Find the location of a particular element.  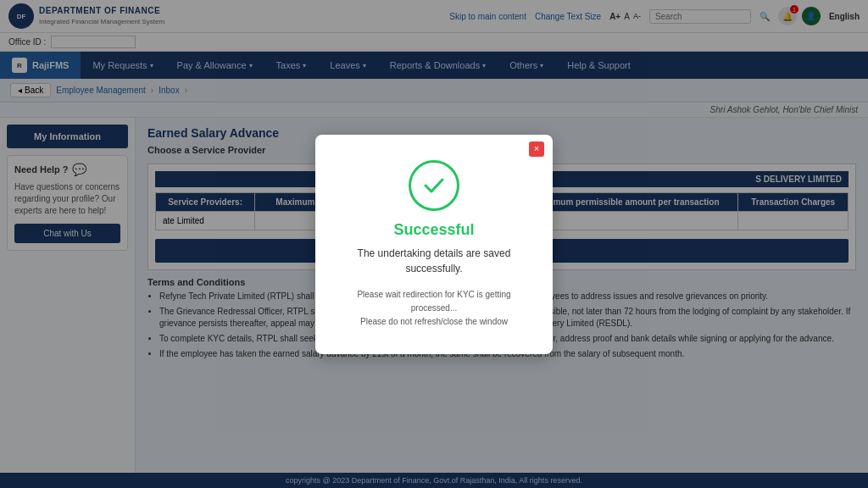

modal-info-line2: Please do not refresh/close the window is located at coordinates (434, 322).